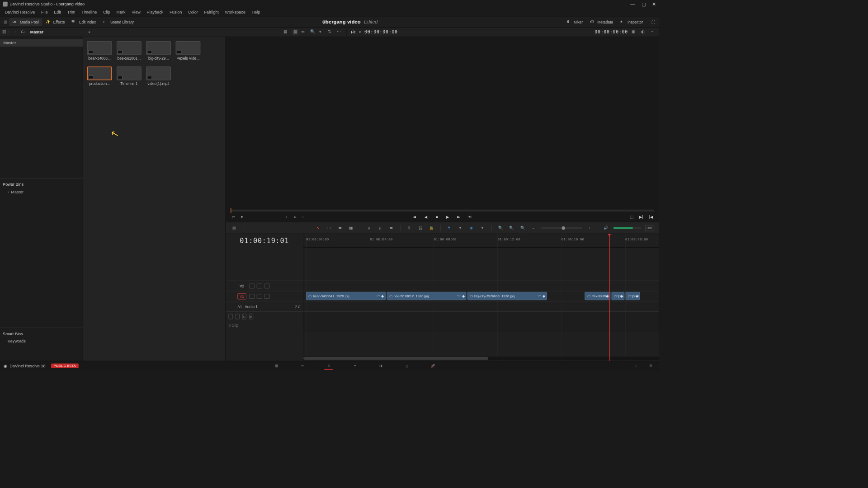 This screenshot has height=488, width=868. Describe the element at coordinates (234, 228) in the screenshot. I see `timeline-view-options-icon: ▤` at that location.